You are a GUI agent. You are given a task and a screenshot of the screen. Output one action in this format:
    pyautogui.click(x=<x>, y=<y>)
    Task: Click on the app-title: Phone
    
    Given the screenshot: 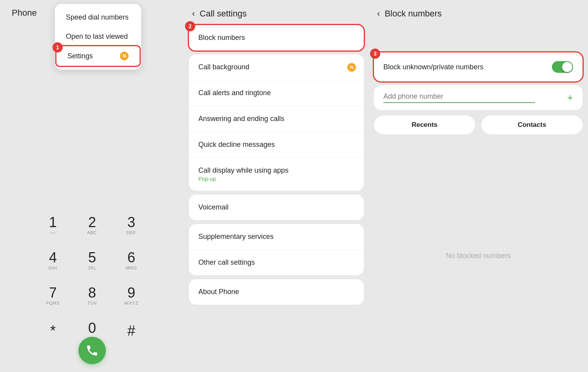 What is the action you would take?
    pyautogui.click(x=24, y=13)
    